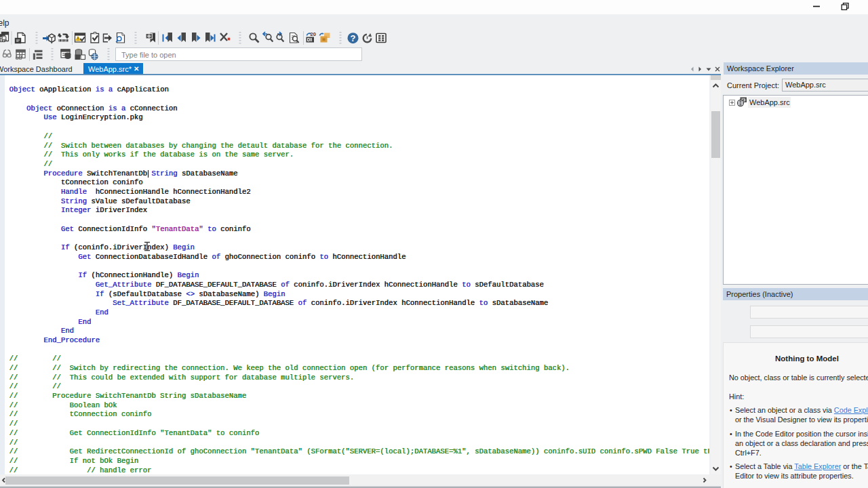  Describe the element at coordinates (313, 34) in the screenshot. I see `svg-text: 20` at that location.